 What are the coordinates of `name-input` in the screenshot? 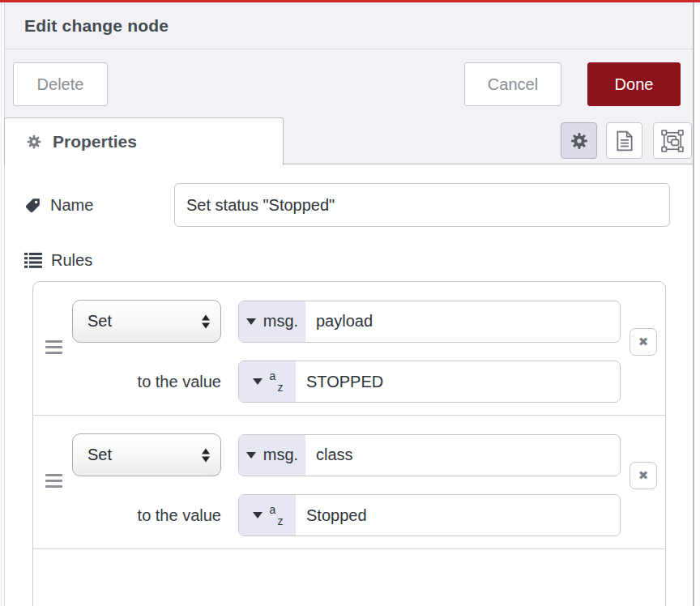 It's located at (422, 205).